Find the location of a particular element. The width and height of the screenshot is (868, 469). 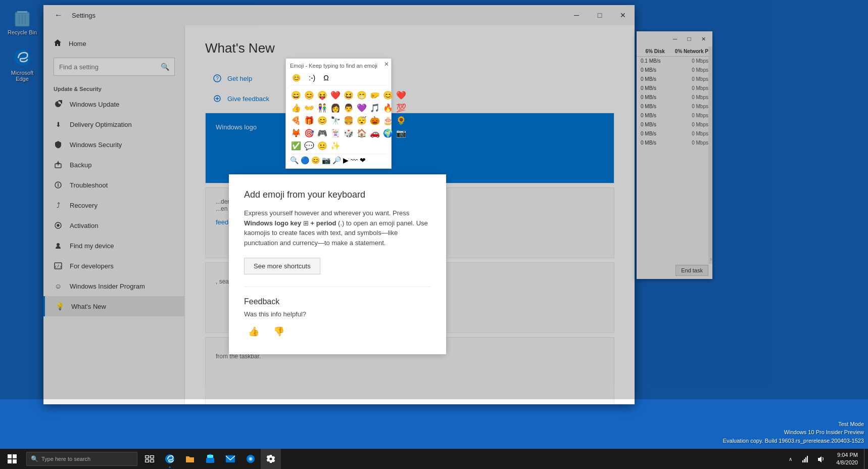

feedback-buttons: 👍 👎 is located at coordinates (337, 332).